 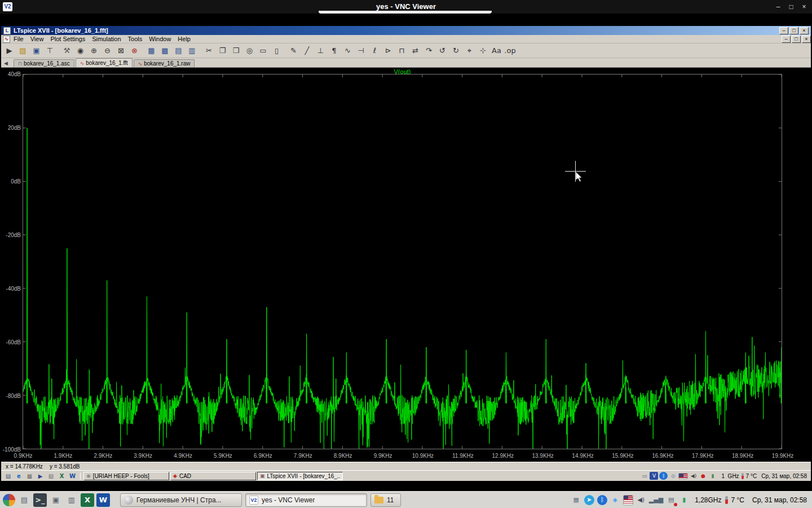 What do you see at coordinates (401, 51) in the screenshot?
I see `component-icon: ⊓` at bounding box center [401, 51].